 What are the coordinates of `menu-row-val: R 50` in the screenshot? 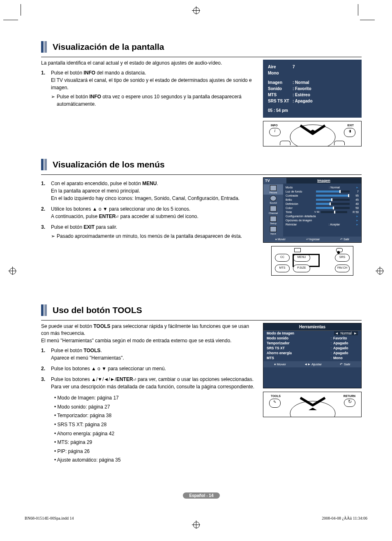 It's located at (354, 212).